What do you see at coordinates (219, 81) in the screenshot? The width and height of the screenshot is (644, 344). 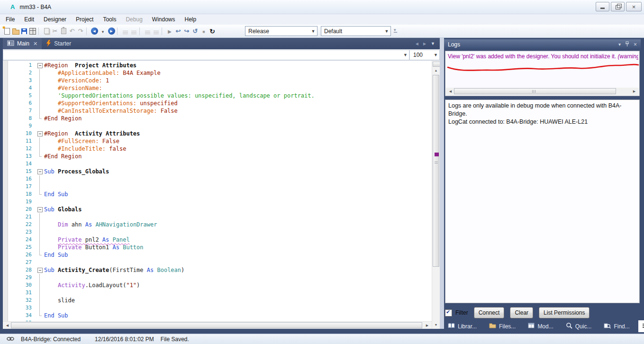 I see `code-line-3: 3 #VersionCode: 1` at bounding box center [219, 81].